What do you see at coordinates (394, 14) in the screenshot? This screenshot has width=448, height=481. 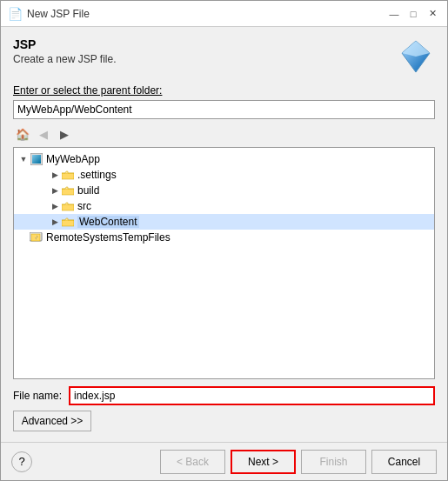 I see `minimize-button: —` at bounding box center [394, 14].